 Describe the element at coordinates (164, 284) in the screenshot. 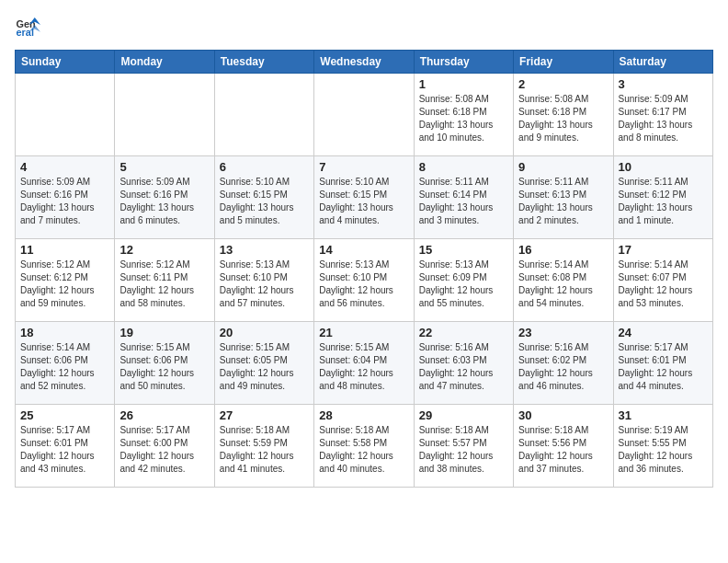

I see `day-info: Sunrise: 5:12 AM Sunset: 6:11 PM Dayligh…` at that location.